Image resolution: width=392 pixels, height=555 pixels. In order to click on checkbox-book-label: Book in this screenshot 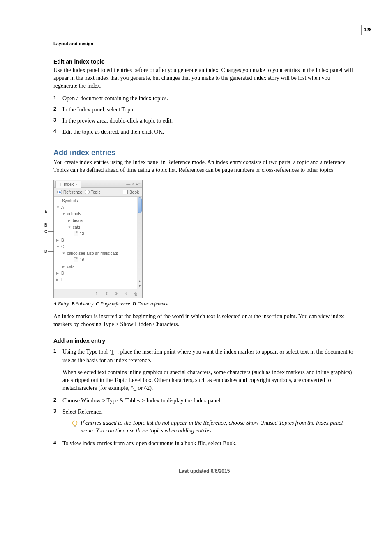, I will do `click(134, 192)`.